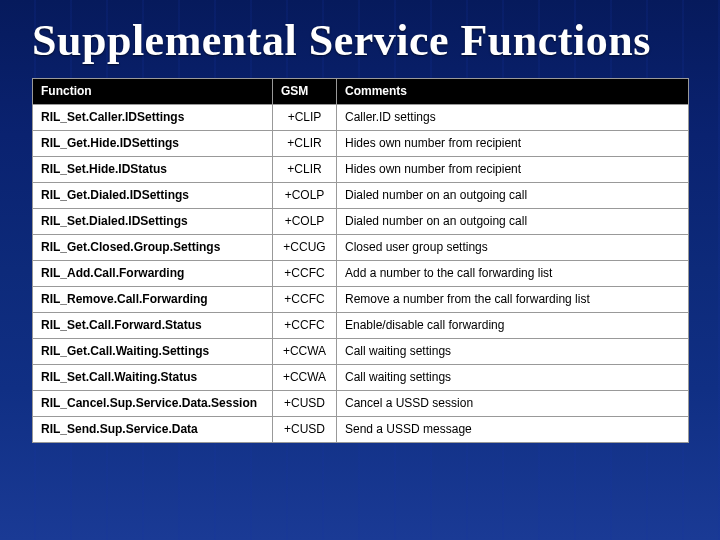 This screenshot has height=540, width=720. Describe the element at coordinates (153, 196) in the screenshot. I see `cell-function: RIL_Get.Dialed.IDSettings` at that location.